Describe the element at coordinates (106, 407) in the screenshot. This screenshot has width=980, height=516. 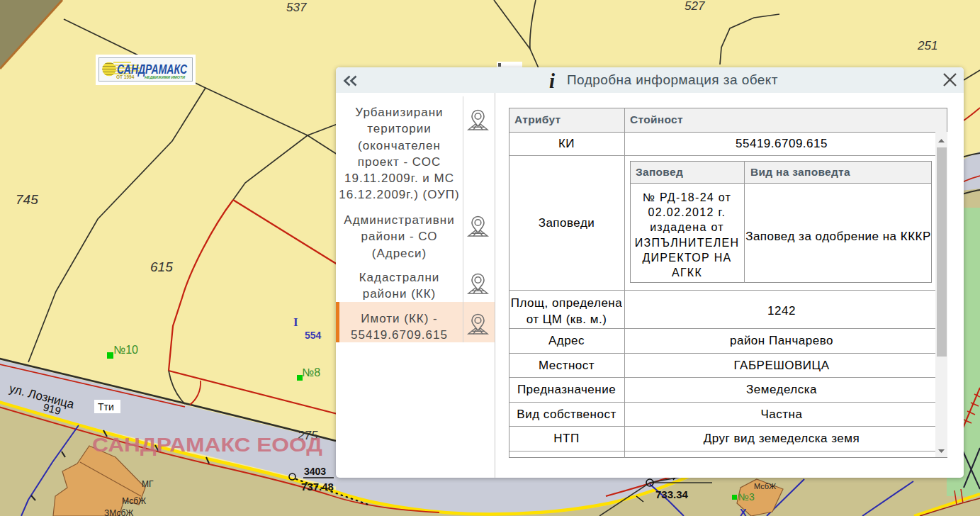
I see `svg-text: Тти` at that location.